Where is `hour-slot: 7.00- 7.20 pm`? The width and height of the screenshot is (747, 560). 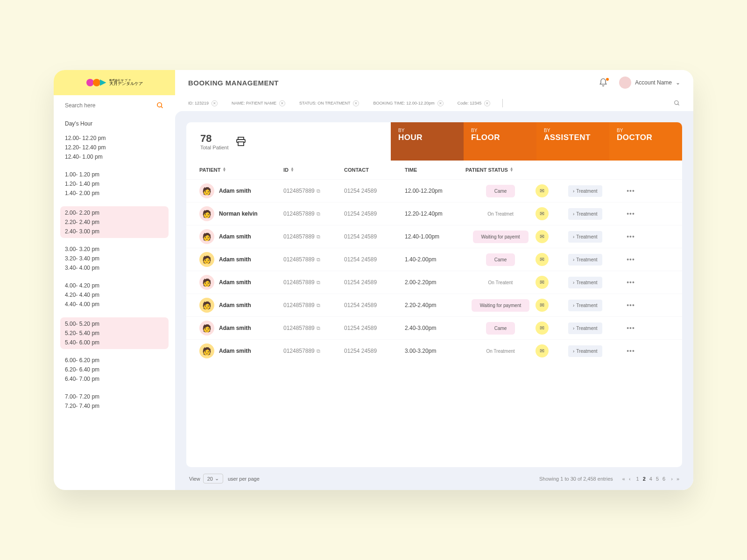
hour-slot: 7.00- 7.20 pm is located at coordinates (114, 397).